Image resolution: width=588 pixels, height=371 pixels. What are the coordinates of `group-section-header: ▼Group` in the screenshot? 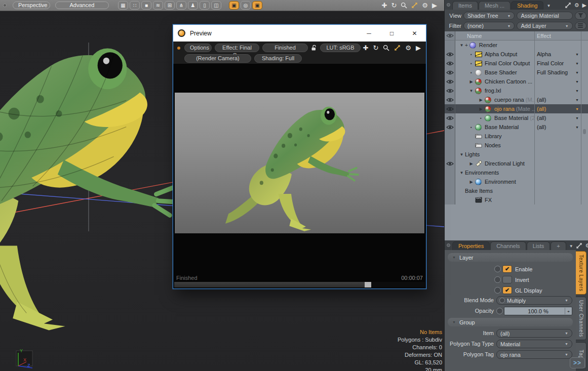 It's located at (511, 322).